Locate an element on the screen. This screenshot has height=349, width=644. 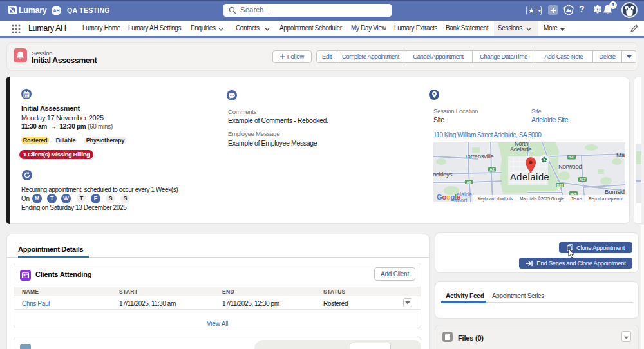
svg-text: Burnside is located at coordinates (615, 192).